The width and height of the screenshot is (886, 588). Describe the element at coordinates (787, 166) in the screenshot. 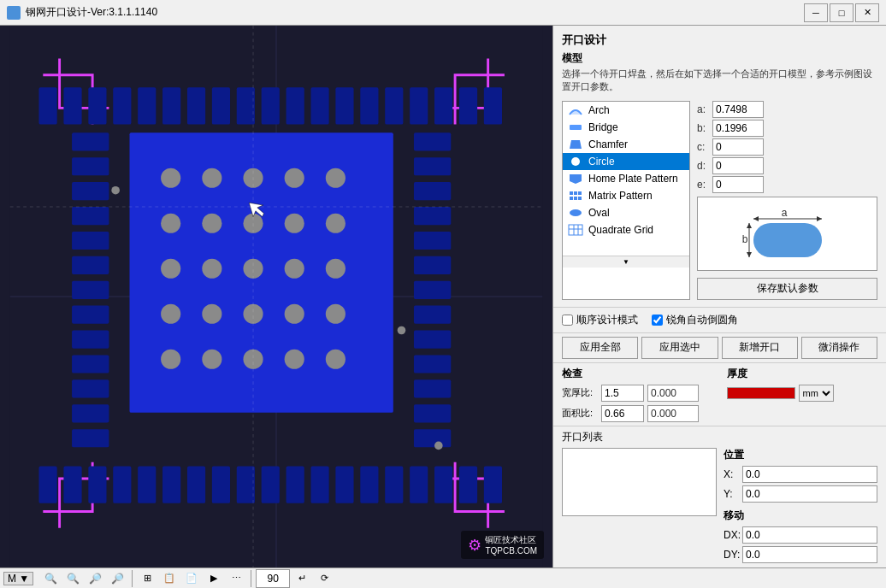

I see `param-row-d: d:` at that location.